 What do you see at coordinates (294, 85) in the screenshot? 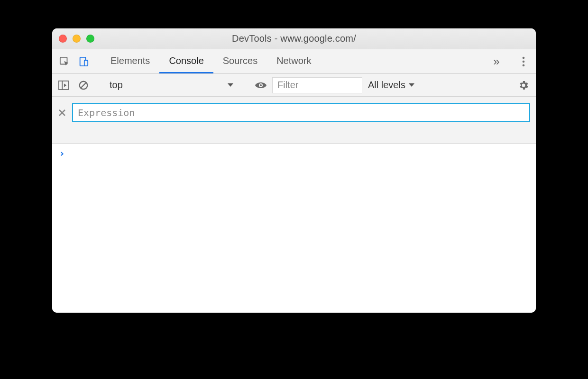
I see `console-toolbar: top All levels` at bounding box center [294, 85].